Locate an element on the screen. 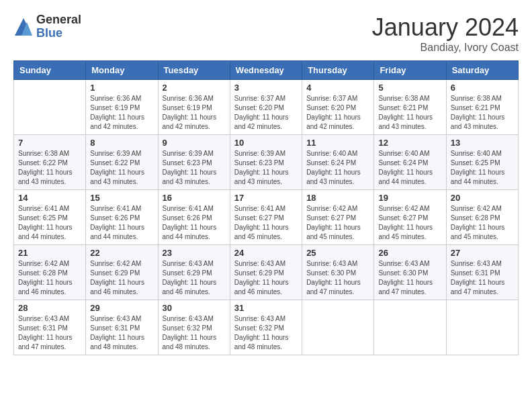  calendar-week-3: 14Sunrise: 6:41 AMSunset: 6:25 PMDayligh… is located at coordinates (266, 218).